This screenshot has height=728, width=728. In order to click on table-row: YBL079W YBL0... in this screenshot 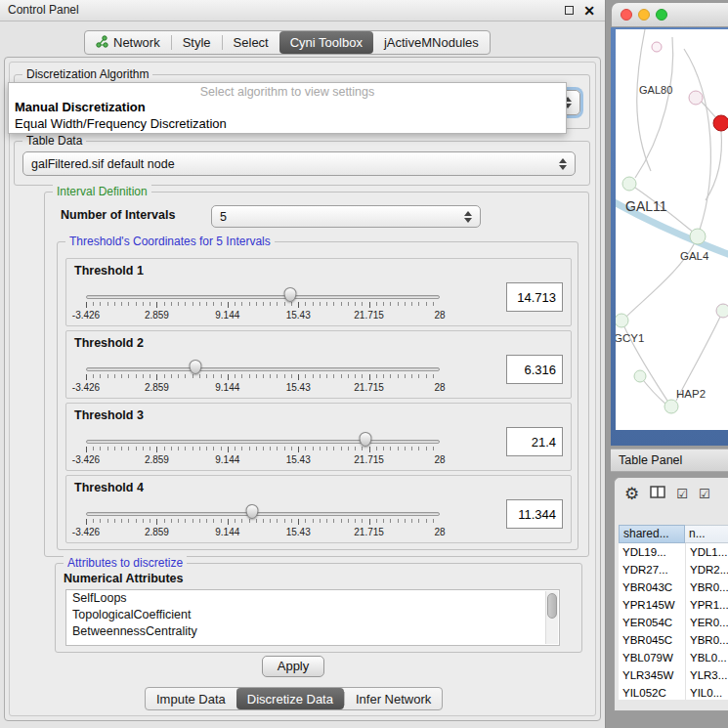, I will do `click(673, 658)`.